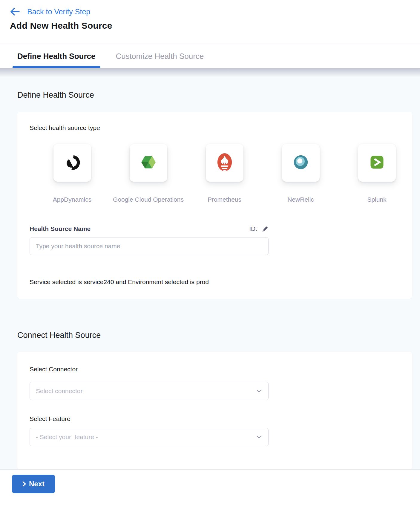  I want to click on source-label: Google Cloud Operations, so click(148, 200).